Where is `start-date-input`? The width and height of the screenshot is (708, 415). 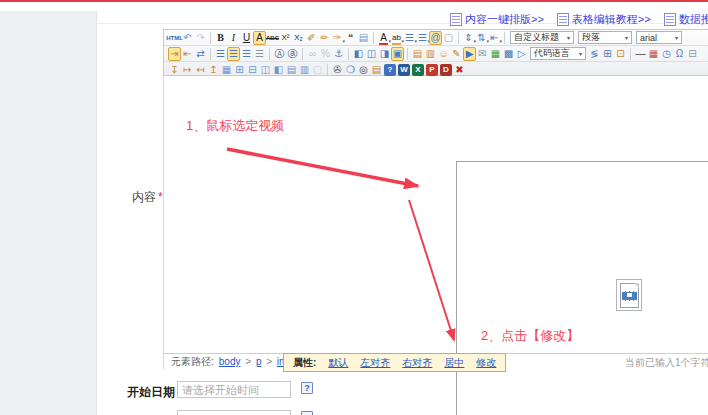 start-date-input is located at coordinates (234, 390).